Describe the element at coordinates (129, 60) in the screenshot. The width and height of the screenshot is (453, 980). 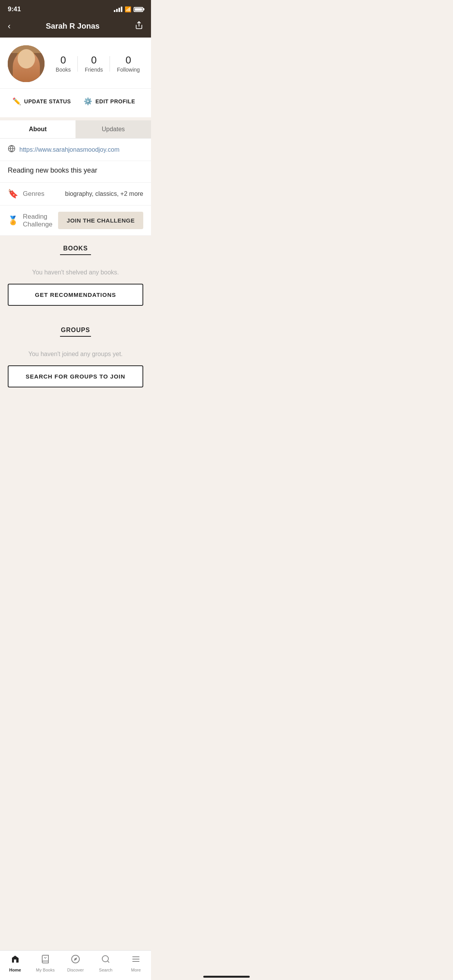
I see `following-count: 0` at that location.